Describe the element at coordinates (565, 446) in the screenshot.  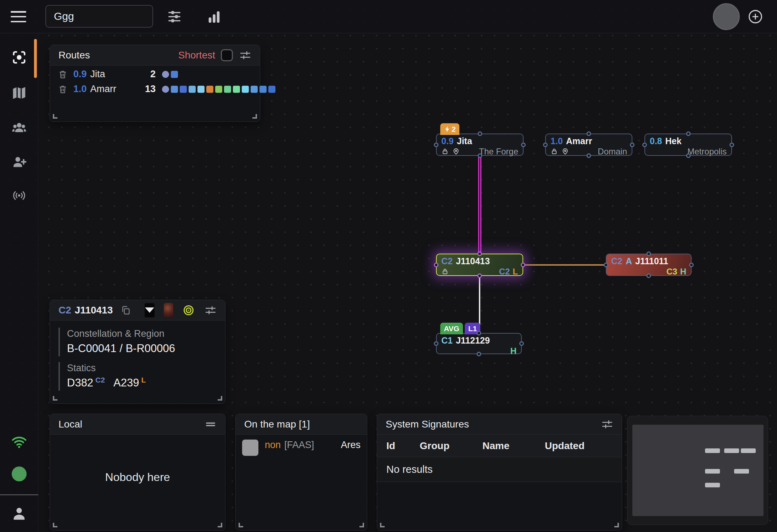
I see `column-updated: Updated` at that location.